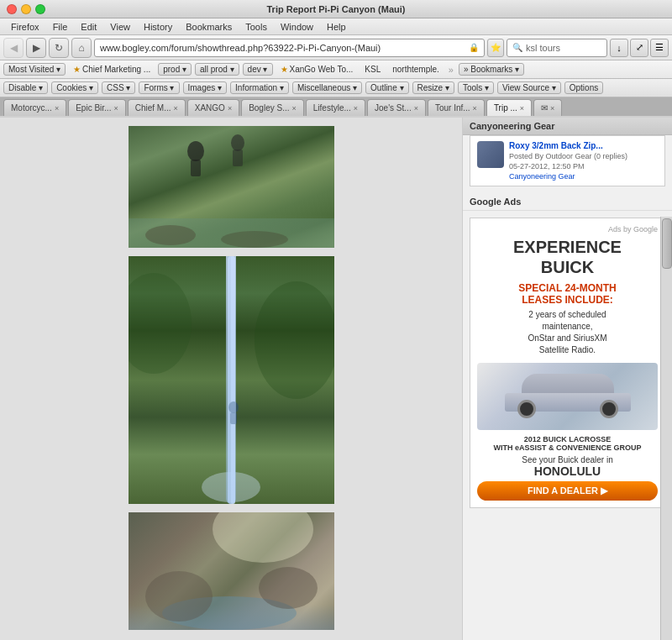 This screenshot has width=672, height=640. What do you see at coordinates (619, 48) in the screenshot?
I see `downloads-button: ↓` at bounding box center [619, 48].